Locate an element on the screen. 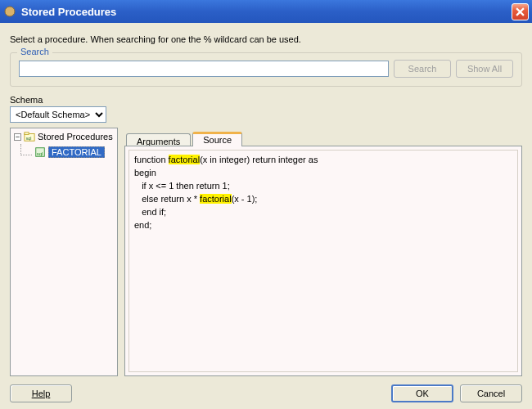 This screenshot has width=532, height=409. instruction-text: Select a procedure. When searching for o… is located at coordinates (266, 39).